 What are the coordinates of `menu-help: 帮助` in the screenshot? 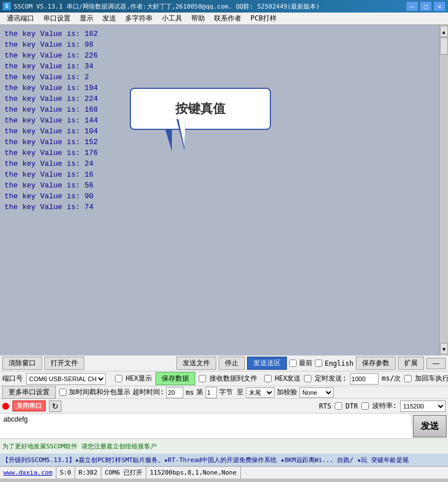 It's located at (198, 18).